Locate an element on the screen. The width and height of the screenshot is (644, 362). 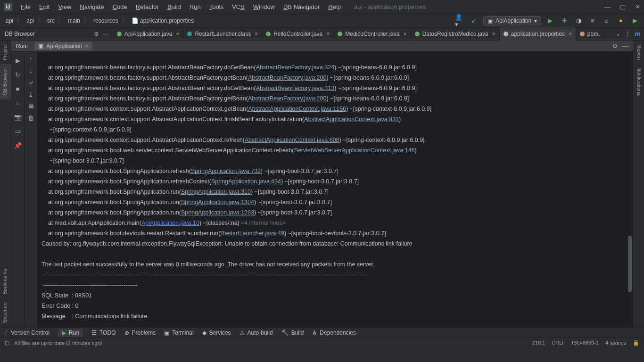
stack-link: RestartLauncher.java:49 is located at coordinates (252, 233).